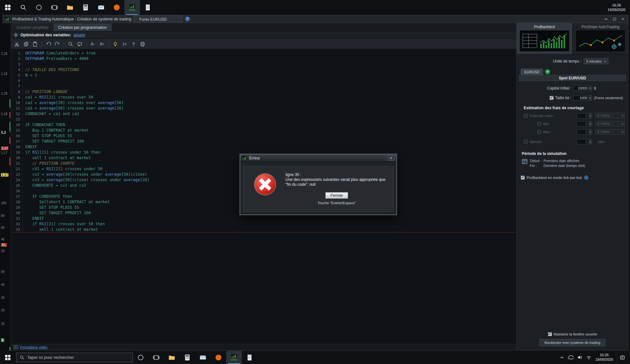  I want to click on dialog-close-icon: ×, so click(391, 158).